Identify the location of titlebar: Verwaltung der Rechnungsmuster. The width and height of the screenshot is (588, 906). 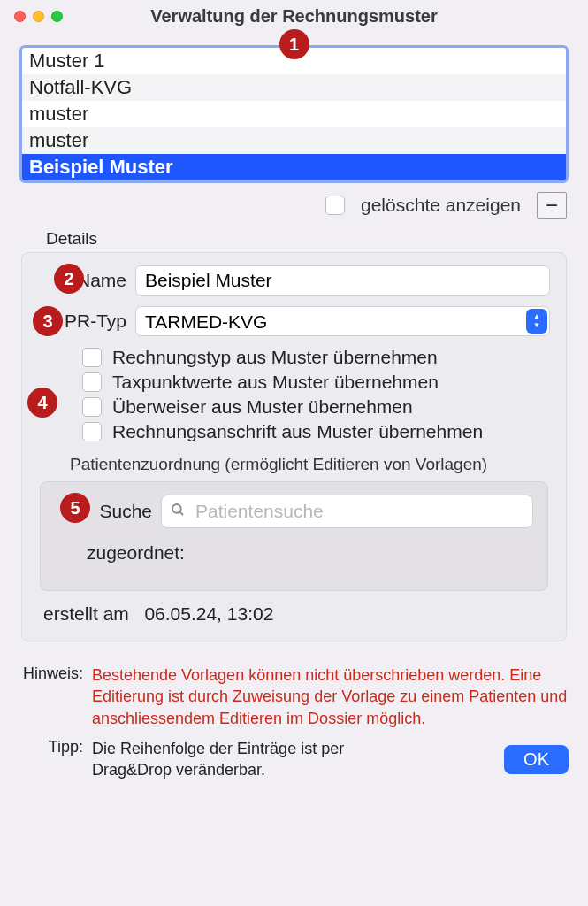
(294, 16).